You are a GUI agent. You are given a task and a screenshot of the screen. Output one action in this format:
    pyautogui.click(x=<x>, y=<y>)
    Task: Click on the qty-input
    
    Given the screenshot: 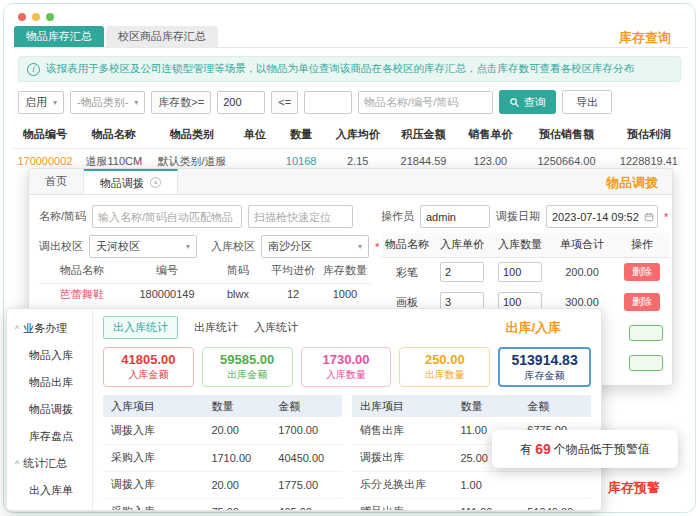 What is the action you would take?
    pyautogui.click(x=520, y=272)
    